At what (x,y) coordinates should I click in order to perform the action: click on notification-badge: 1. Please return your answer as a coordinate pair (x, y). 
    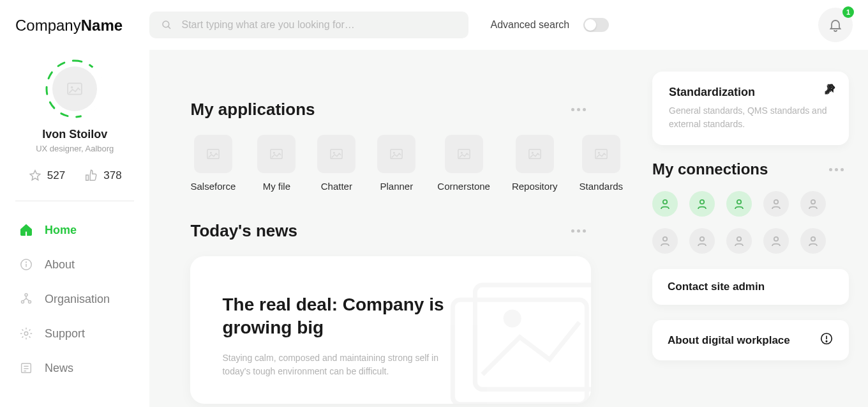
    Looking at the image, I should click on (848, 12).